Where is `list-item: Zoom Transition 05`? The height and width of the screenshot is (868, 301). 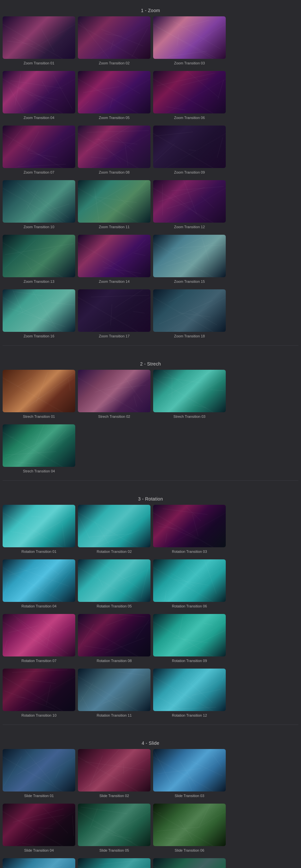 list-item: Zoom Transition 05 is located at coordinates (114, 96).